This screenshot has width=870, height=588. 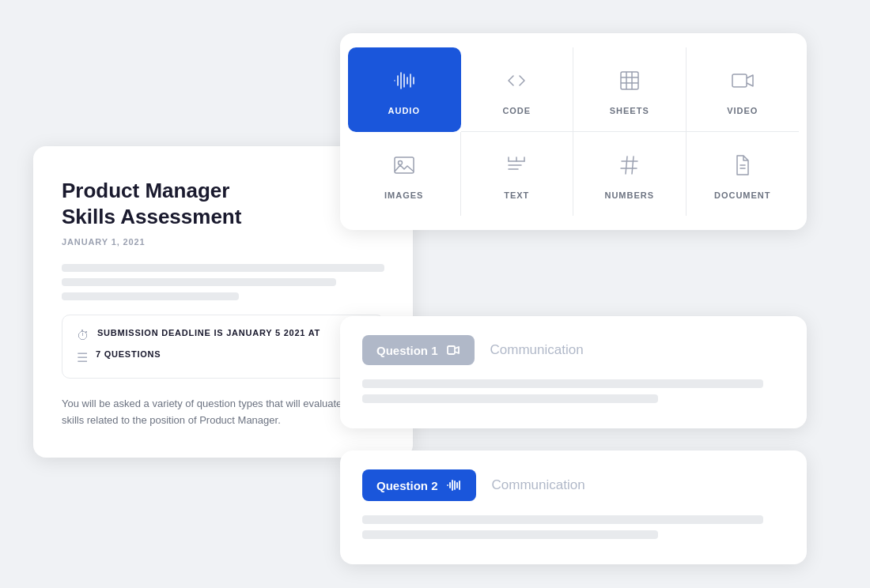 I want to click on questions-count: 7 QUESTIONS, so click(x=128, y=354).